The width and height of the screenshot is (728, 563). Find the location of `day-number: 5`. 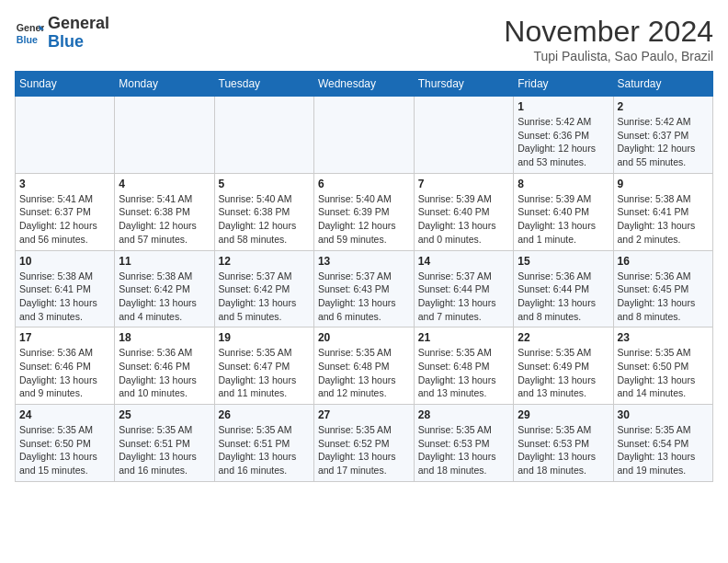

day-number: 5 is located at coordinates (265, 184).